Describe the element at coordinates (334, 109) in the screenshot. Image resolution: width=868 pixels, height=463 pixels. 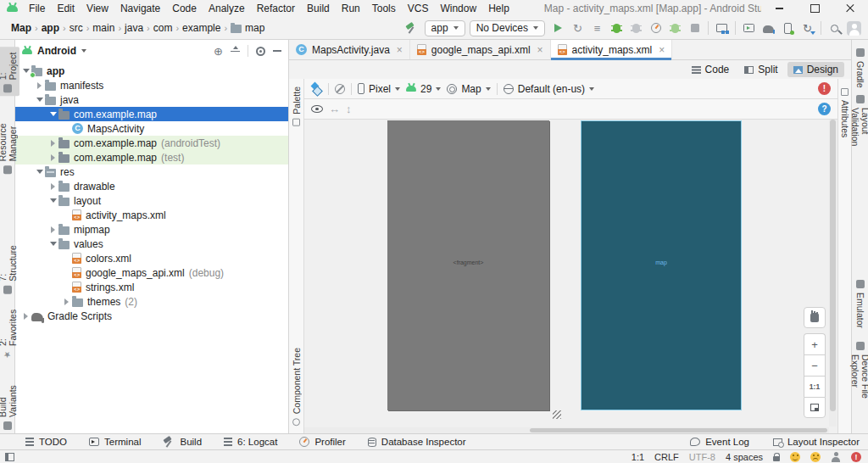
I see `horizontal-arrows-icon: ↔` at that location.